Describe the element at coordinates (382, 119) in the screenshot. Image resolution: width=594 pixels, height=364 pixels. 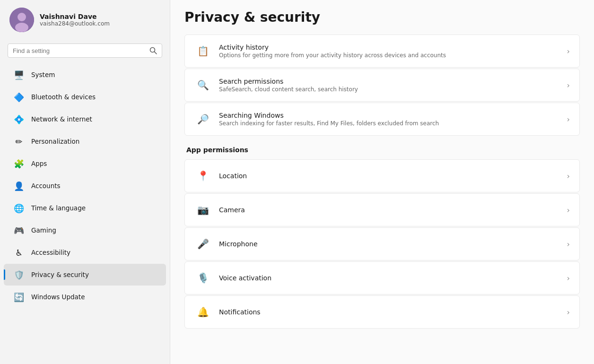
I see `settings-item-searching-windows: 🔎 Searching Windows Search indexing for …` at that location.